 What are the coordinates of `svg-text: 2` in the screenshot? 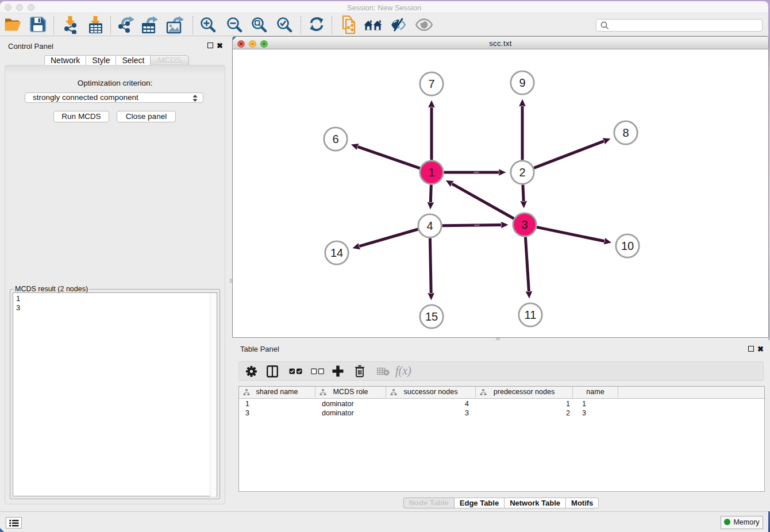 It's located at (522, 172).